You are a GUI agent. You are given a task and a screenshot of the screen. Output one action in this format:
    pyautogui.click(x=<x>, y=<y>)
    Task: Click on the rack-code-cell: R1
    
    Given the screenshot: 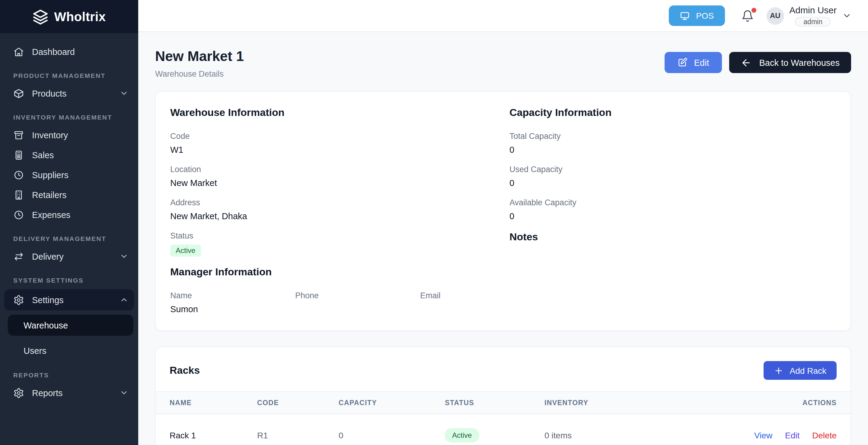 What is the action you would take?
    pyautogui.click(x=298, y=429)
    